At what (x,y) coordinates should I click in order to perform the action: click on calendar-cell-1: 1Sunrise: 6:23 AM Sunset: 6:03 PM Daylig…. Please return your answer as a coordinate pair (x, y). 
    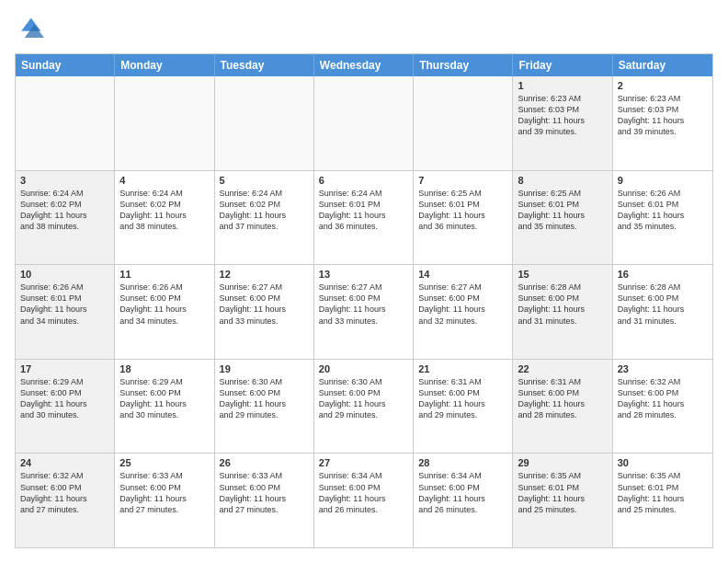
    Looking at the image, I should click on (563, 123).